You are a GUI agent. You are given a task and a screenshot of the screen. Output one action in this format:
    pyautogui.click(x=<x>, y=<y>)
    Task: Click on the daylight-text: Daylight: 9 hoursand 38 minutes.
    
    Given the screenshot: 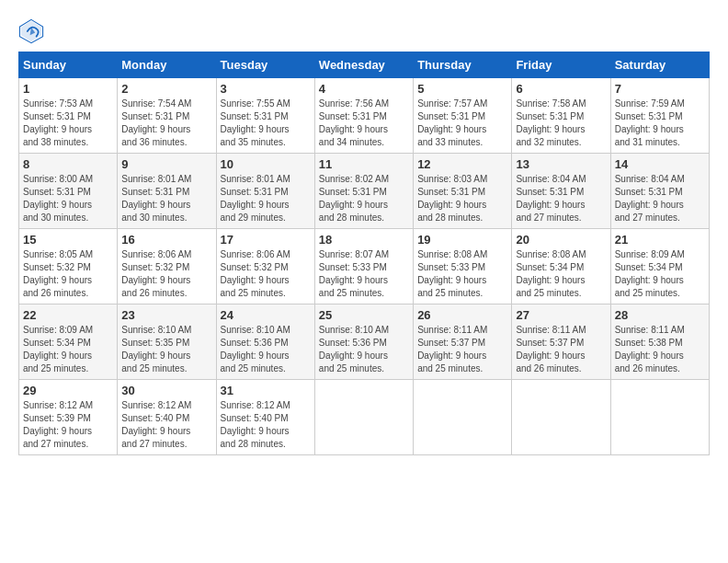 What is the action you would take?
    pyautogui.click(x=68, y=136)
    